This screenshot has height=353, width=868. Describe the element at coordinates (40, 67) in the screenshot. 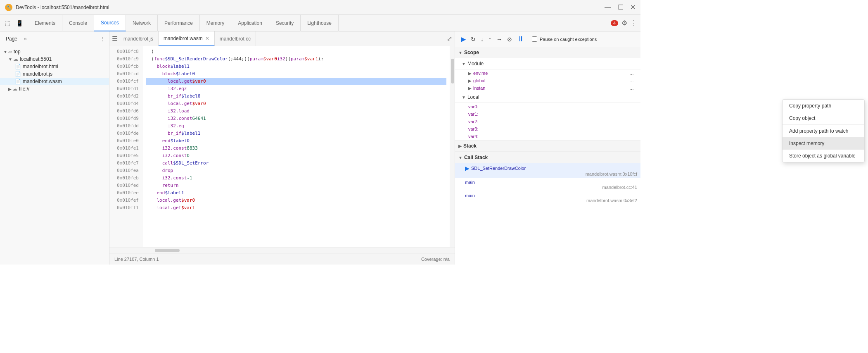

I see `tree-item-label: mandelbrot.html` at that location.